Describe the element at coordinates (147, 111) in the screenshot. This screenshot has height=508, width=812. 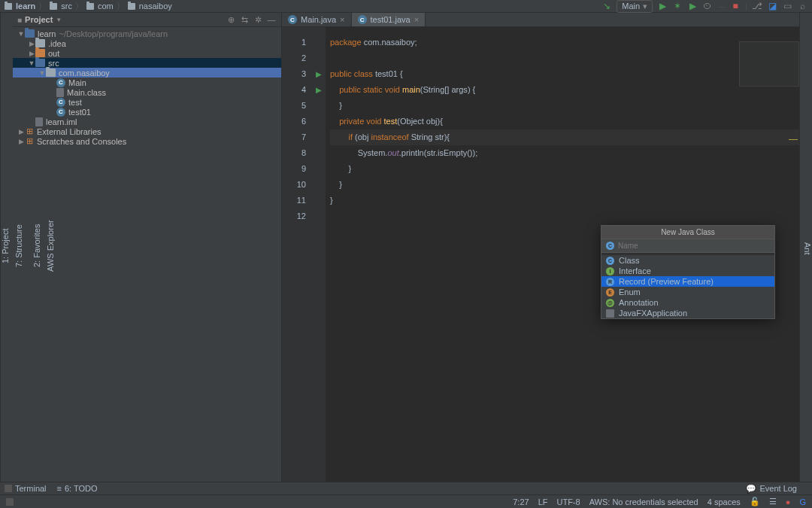
I see `tree-node: Ctest01` at that location.